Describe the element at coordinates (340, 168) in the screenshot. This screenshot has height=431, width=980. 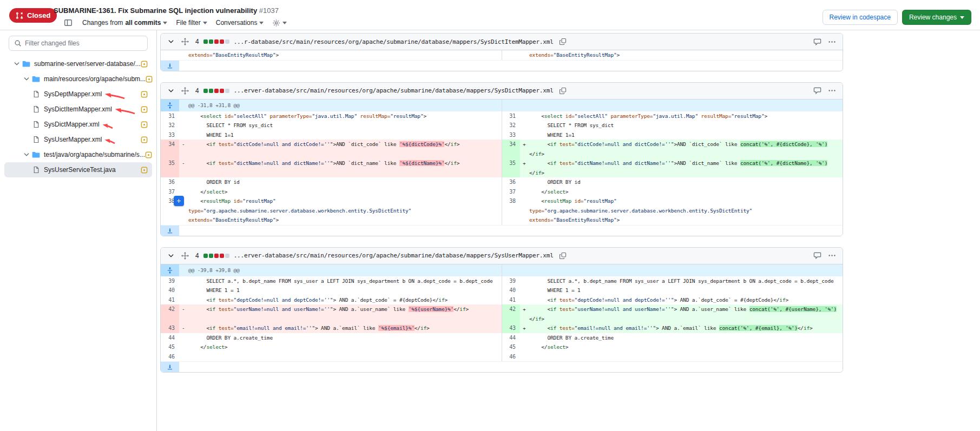
I see `code-line-left: - <if test="dictName!=null and dictName!…` at that location.